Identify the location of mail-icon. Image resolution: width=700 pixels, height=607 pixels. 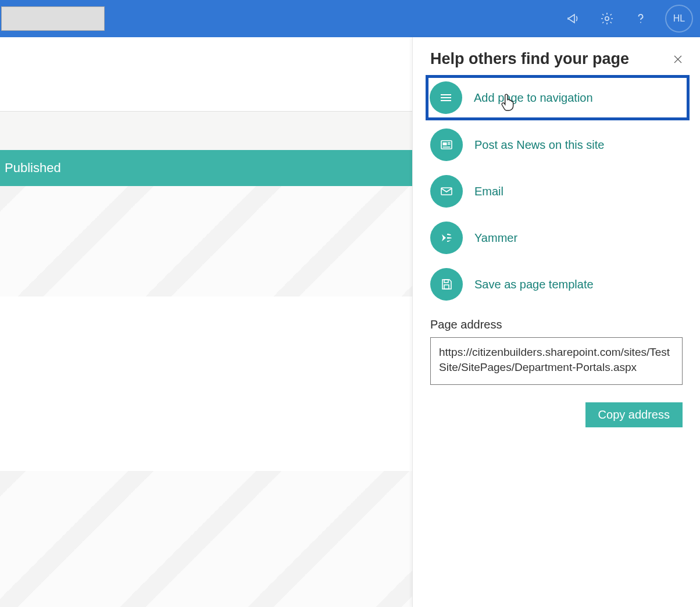
(447, 191).